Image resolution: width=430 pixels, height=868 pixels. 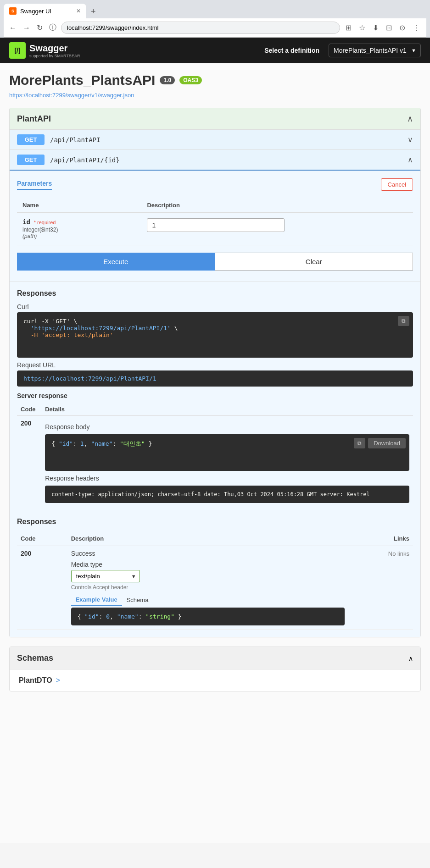 I want to click on swagger-logo: [/] Swagger supported by SMARTBEAR, so click(x=45, y=50).